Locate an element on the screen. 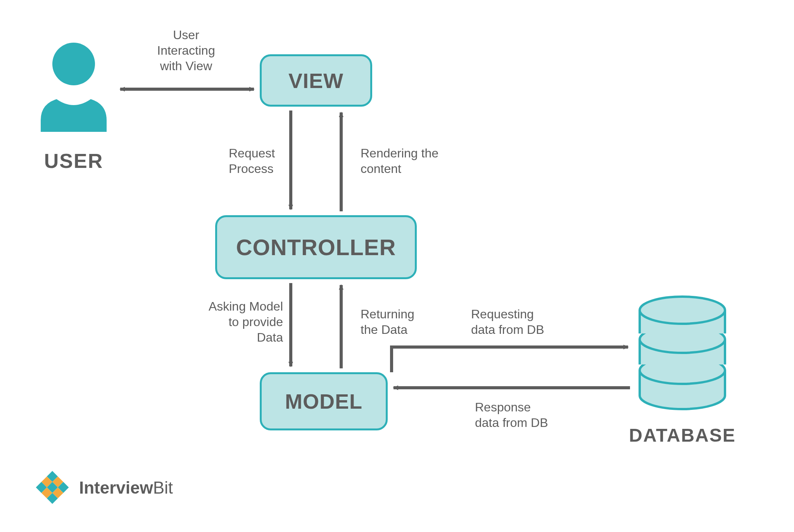 The height and width of the screenshot is (532, 794). label-user-view: User Interacting with View is located at coordinates (186, 50).